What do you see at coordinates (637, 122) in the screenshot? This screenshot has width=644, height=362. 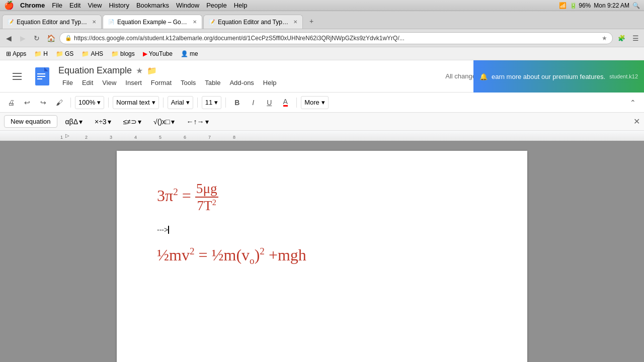 I see `equation-toolbar-close: ✕` at bounding box center [637, 122].